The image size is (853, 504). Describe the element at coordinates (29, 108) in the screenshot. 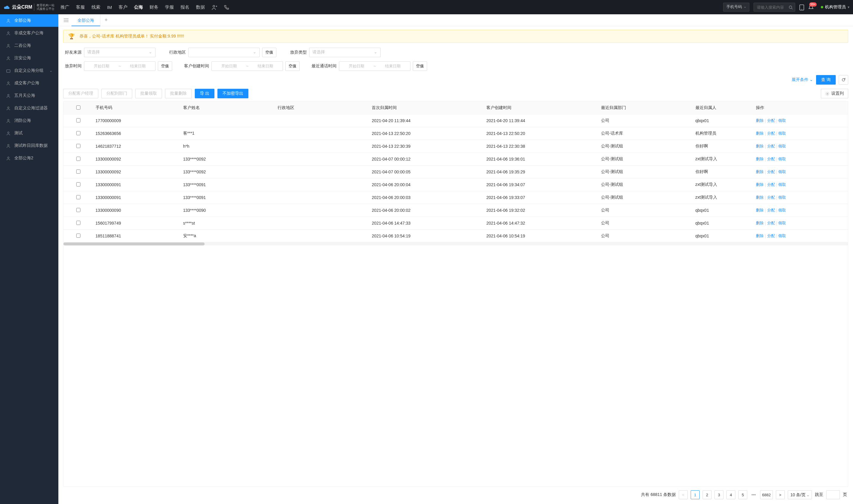

I see `sidebar-item-自定义公海过滤器: 自定义公海过滤器` at that location.